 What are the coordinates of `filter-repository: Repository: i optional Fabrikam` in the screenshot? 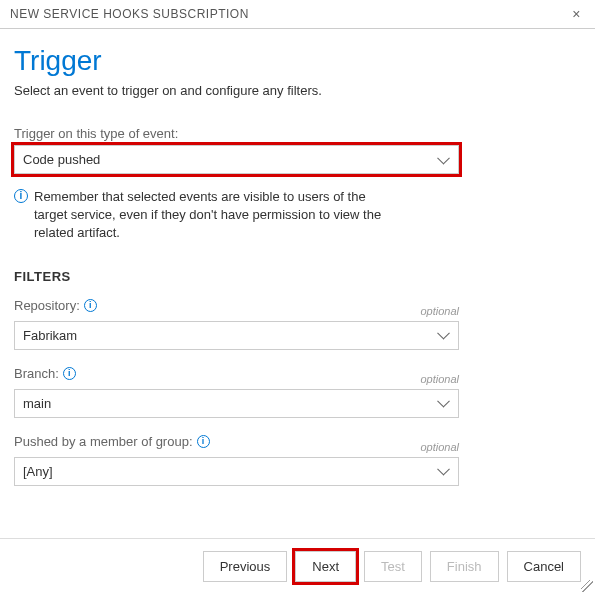 It's located at (236, 324).